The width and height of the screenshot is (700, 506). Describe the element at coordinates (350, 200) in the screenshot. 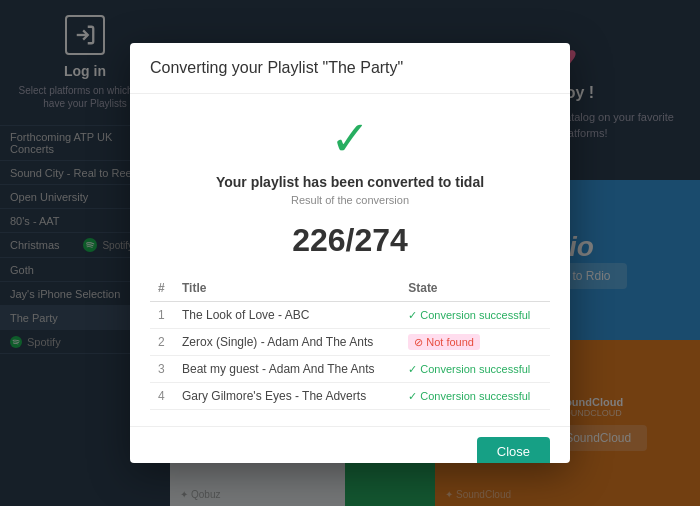

I see `status-sub: Result of the conversion` at that location.